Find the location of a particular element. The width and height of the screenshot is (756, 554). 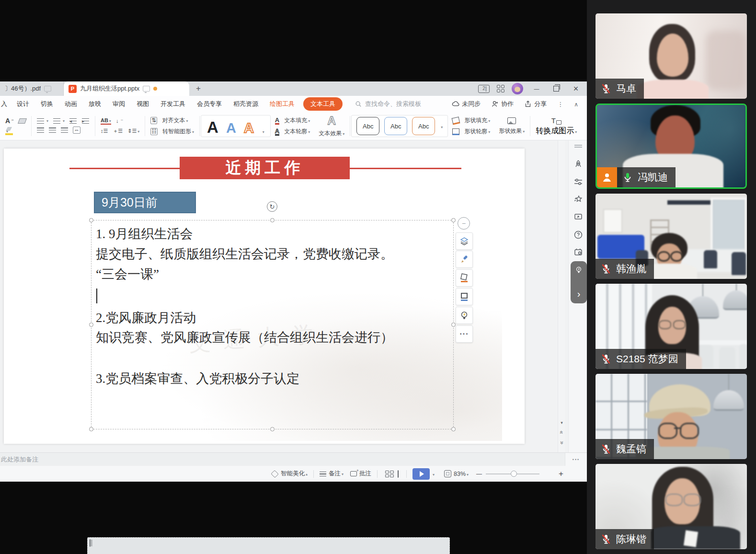

format-eraser-button is located at coordinates (22, 121).